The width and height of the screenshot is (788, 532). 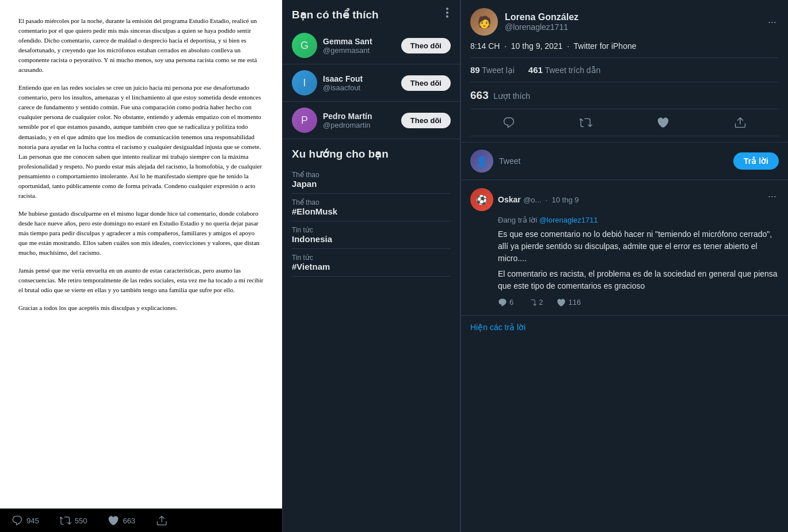 I want to click on suggest-handle-pedro: @pedromartin, so click(x=359, y=125).